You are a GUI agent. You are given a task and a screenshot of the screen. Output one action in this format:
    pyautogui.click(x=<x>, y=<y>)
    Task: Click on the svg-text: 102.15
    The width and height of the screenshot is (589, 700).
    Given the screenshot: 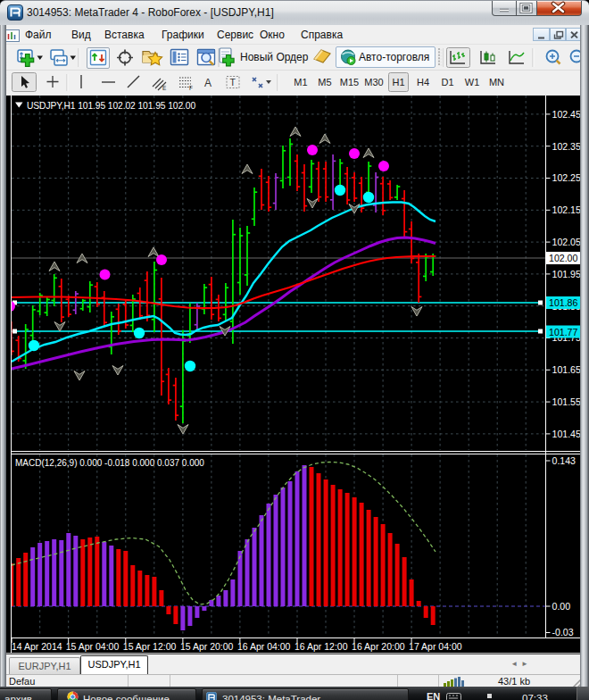 What is the action you would take?
    pyautogui.click(x=568, y=210)
    